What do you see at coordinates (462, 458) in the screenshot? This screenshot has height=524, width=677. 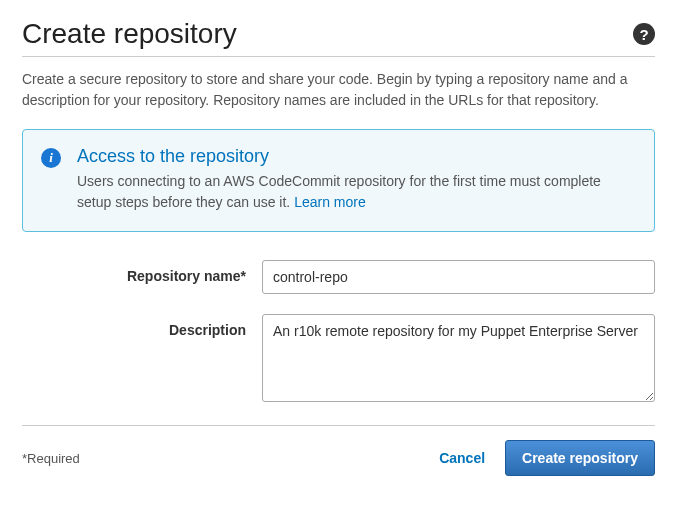 I see `cancel-button: Cancel` at bounding box center [462, 458].